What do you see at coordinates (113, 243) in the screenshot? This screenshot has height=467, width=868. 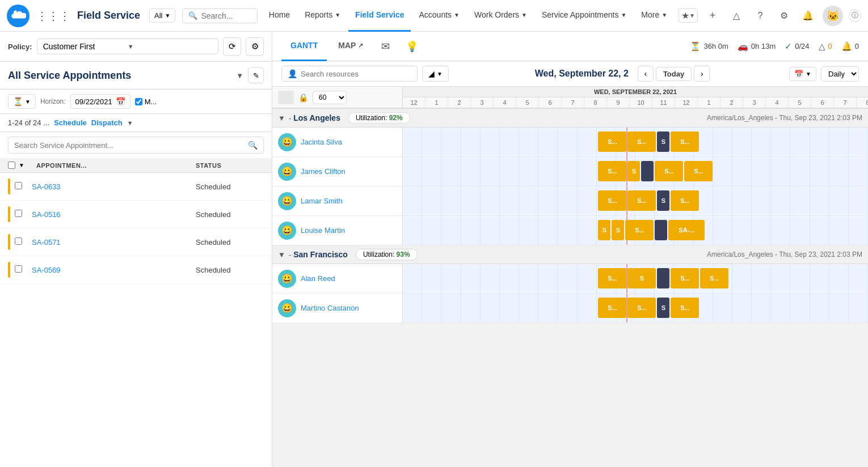 I see `appointment-id: SA-0571` at bounding box center [113, 243].